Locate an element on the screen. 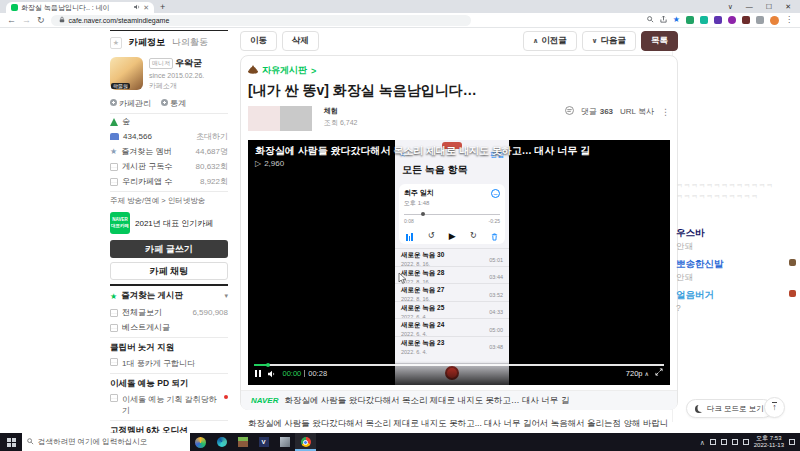 Image resolution: width=800 pixels, height=451 pixels. pause-icon is located at coordinates (258, 374).